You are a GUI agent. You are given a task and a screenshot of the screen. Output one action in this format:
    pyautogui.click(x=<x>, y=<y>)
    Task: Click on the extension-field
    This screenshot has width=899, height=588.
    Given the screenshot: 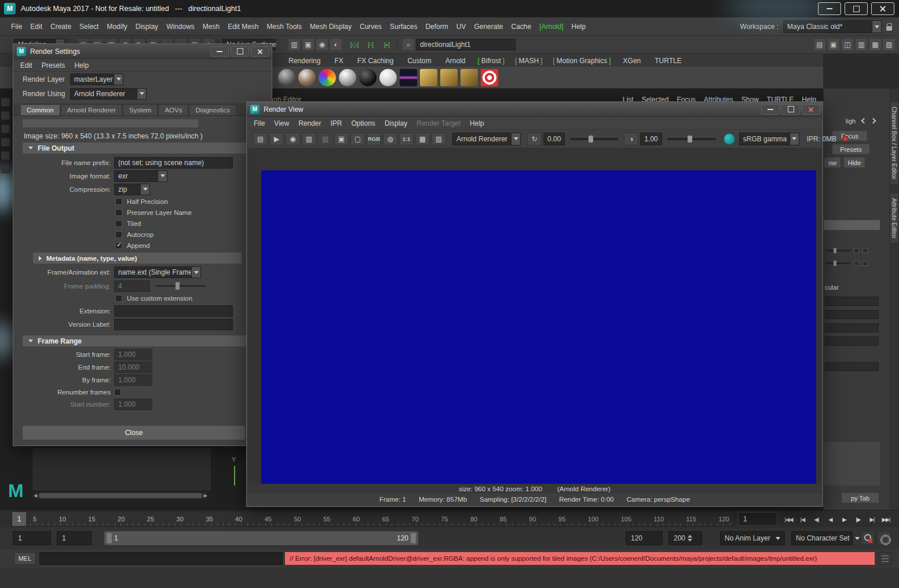 What is the action you would take?
    pyautogui.click(x=174, y=311)
    